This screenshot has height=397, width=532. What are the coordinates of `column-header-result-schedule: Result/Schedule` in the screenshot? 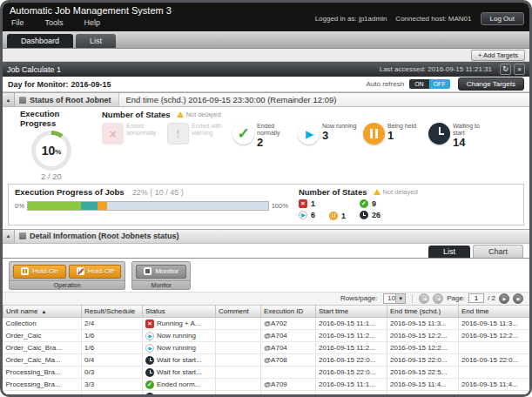 It's located at (112, 312).